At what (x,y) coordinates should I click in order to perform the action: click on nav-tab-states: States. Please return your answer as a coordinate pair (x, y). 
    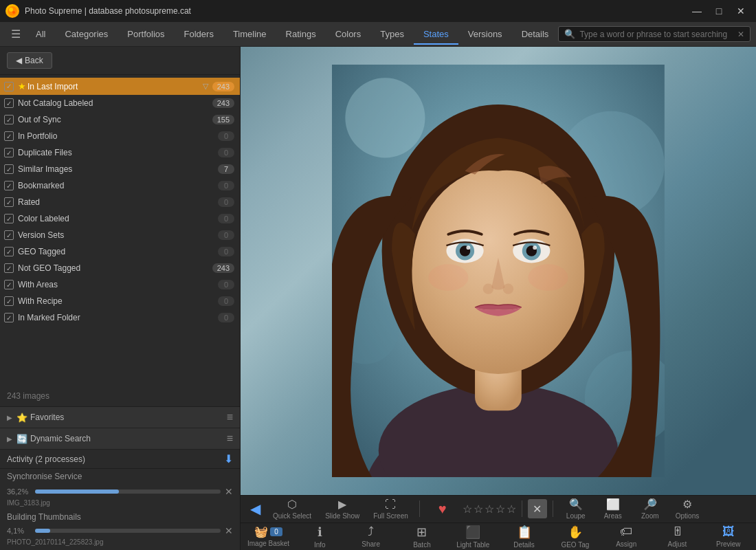
    Looking at the image, I should click on (436, 34).